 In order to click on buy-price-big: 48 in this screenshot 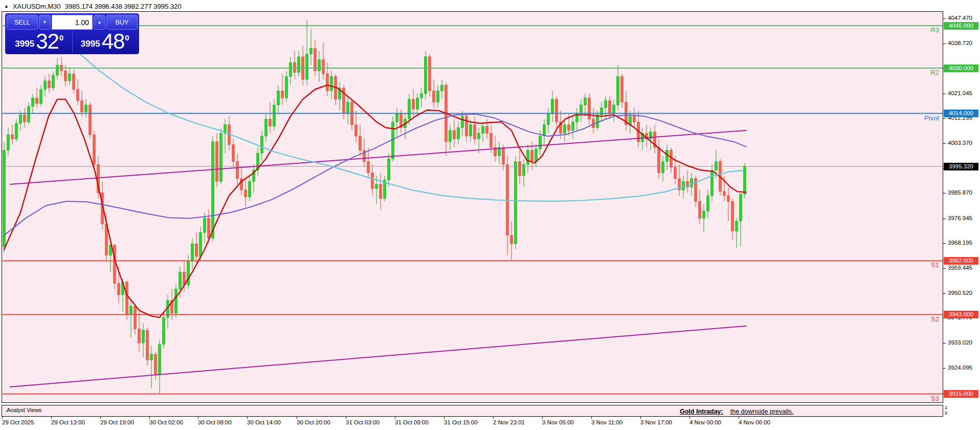, I will do `click(114, 41)`.